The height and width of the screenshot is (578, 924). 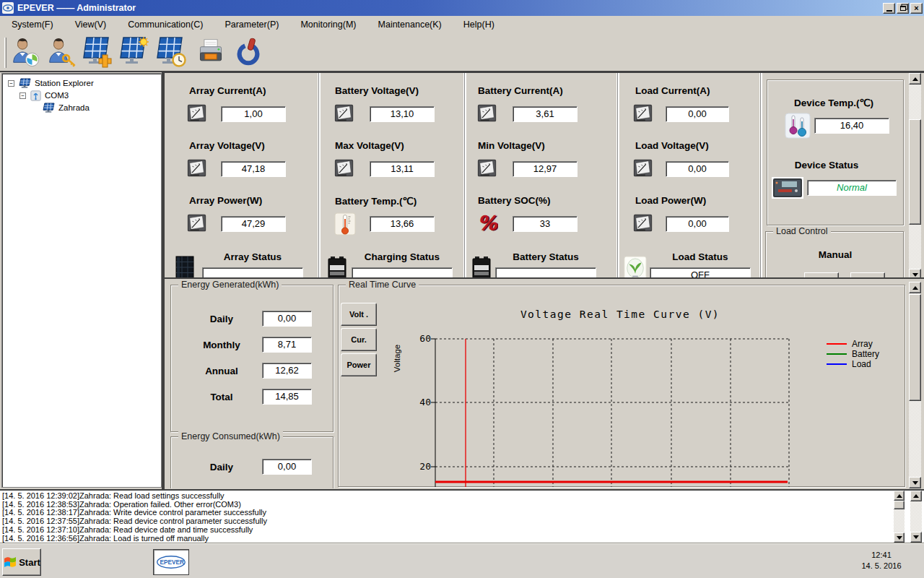 What do you see at coordinates (222, 345) in the screenshot?
I see `eg-monthly-label: Monthly` at bounding box center [222, 345].